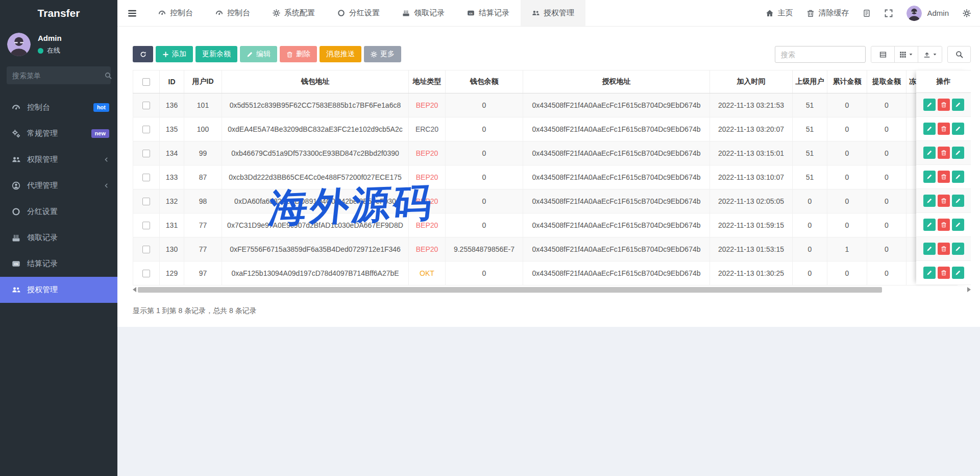 This screenshot has height=476, width=980. What do you see at coordinates (510, 290) in the screenshot?
I see `scrollbar-thumb` at bounding box center [510, 290].